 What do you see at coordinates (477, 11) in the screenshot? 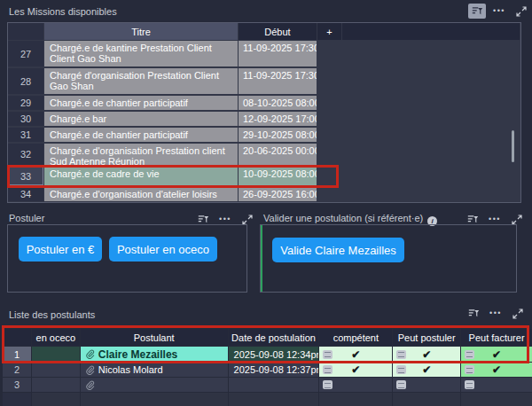
I see `missions-filter-icon` at bounding box center [477, 11].